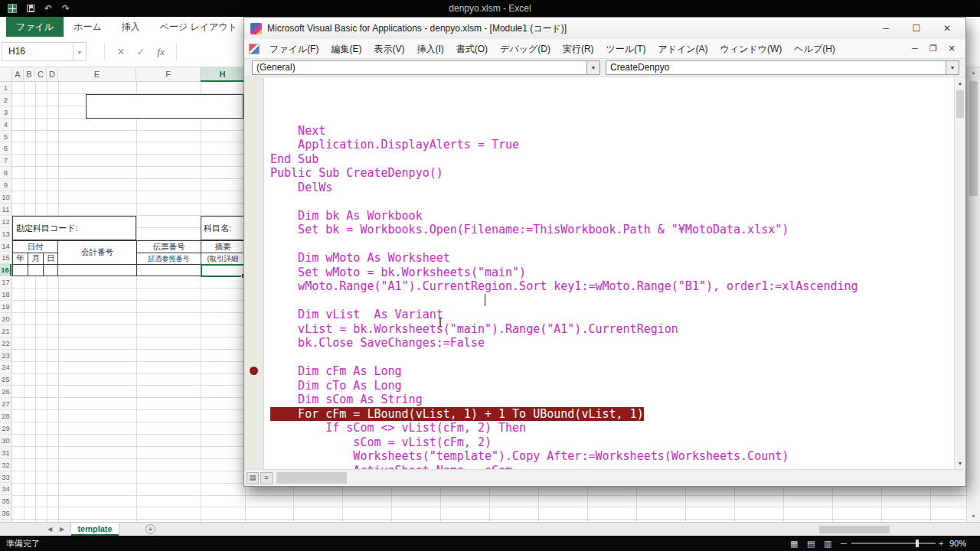 Image resolution: width=980 pixels, height=551 pixels. Describe the element at coordinates (312, 478) in the screenshot. I see `code-horizontal-scrollbar-thumb` at that location.